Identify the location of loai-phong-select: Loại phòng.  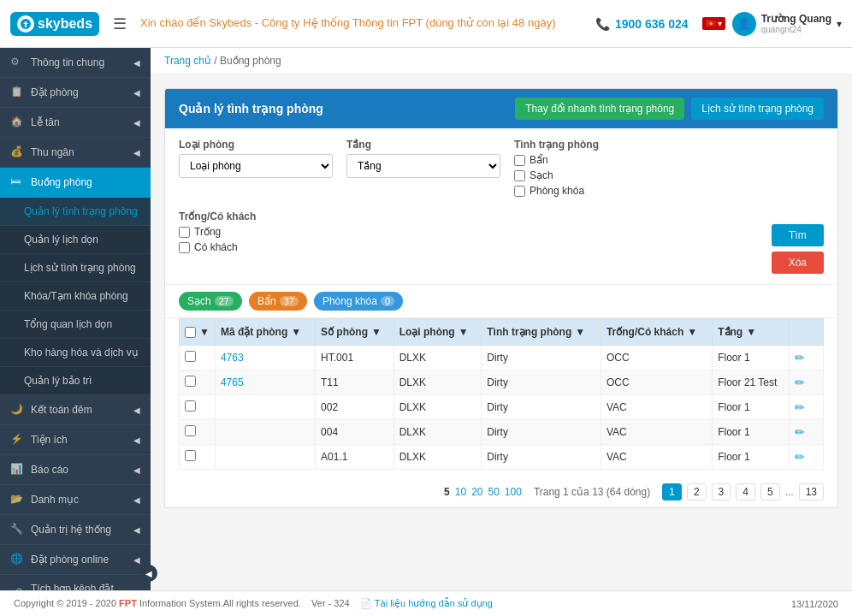
(256, 166).